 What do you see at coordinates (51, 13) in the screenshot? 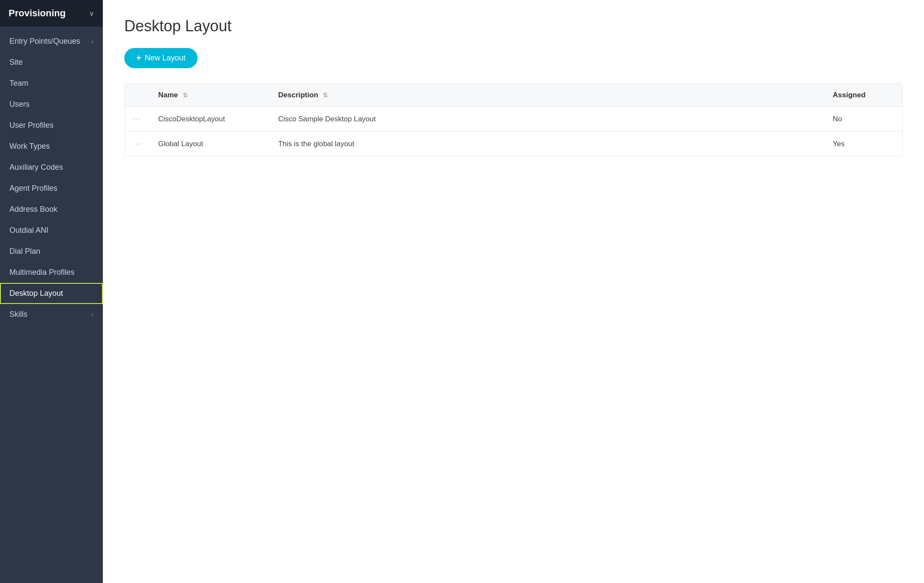
I see `sidebar-header: Provisioning ∨` at bounding box center [51, 13].